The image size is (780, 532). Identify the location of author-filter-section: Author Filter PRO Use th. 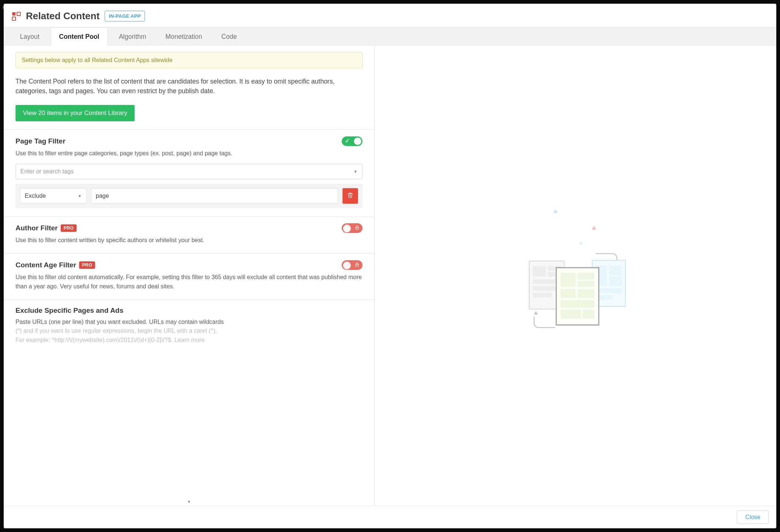
(189, 235).